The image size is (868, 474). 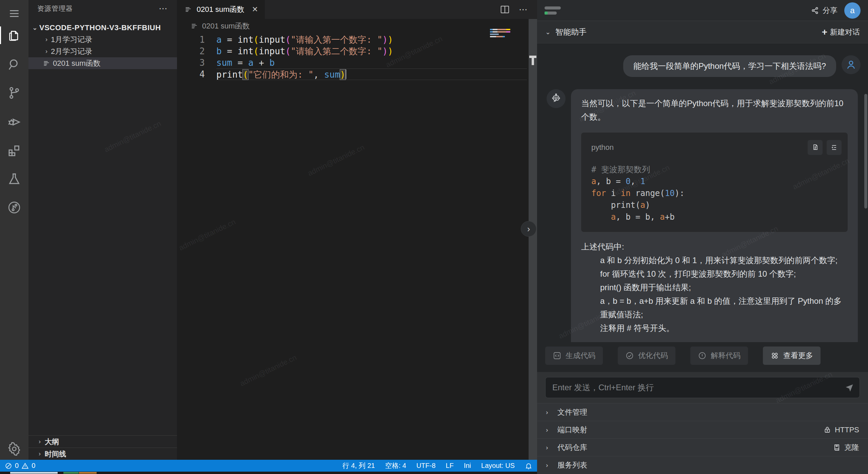 What do you see at coordinates (352, 57) in the screenshot?
I see `code-area: 1a = int(input("请输入第一个数字: "))2b = int(in…` at bounding box center [352, 57].